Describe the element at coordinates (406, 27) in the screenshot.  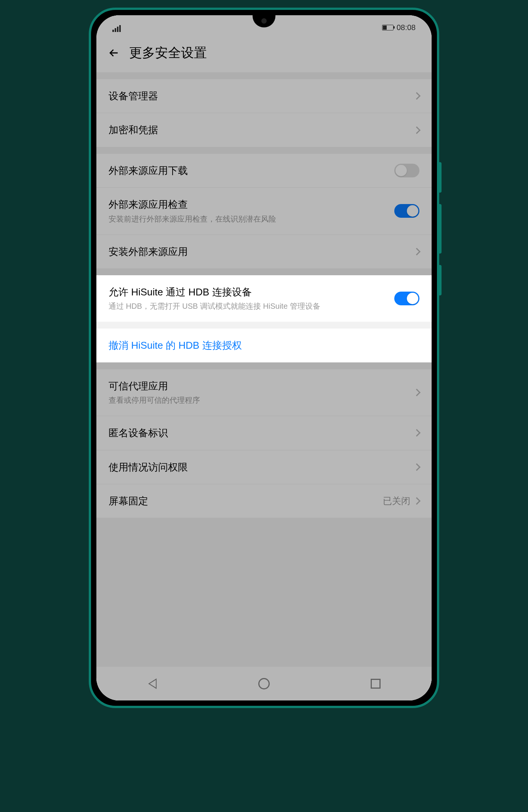
I see `status-time: 08:08` at that location.